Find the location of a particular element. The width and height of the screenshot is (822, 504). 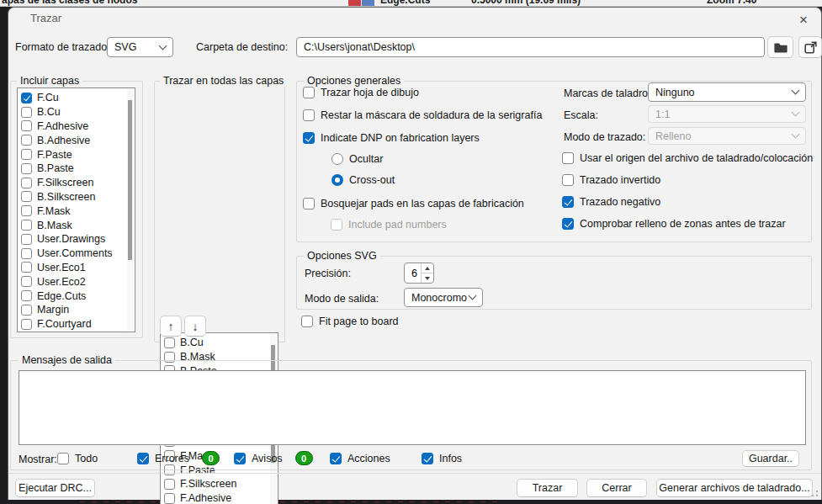

message-filter-row: Errores 0 is located at coordinates (185, 458).